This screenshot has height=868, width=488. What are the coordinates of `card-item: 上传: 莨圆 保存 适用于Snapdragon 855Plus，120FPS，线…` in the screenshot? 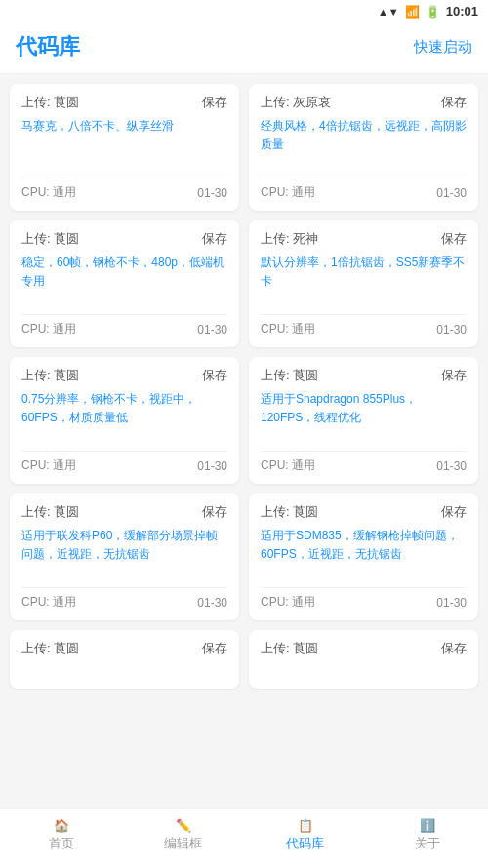 It's located at (363, 420).